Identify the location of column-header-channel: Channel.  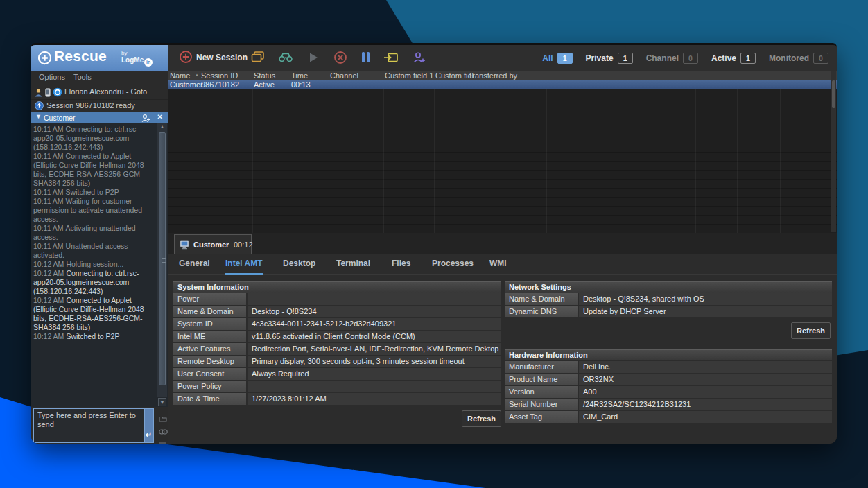
(344, 76).